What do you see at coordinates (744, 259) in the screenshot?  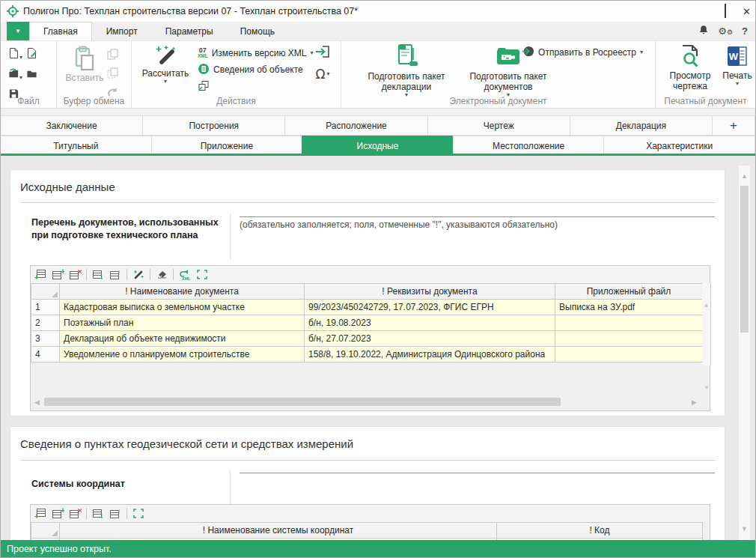 I see `page-scroll-thumb` at bounding box center [744, 259].